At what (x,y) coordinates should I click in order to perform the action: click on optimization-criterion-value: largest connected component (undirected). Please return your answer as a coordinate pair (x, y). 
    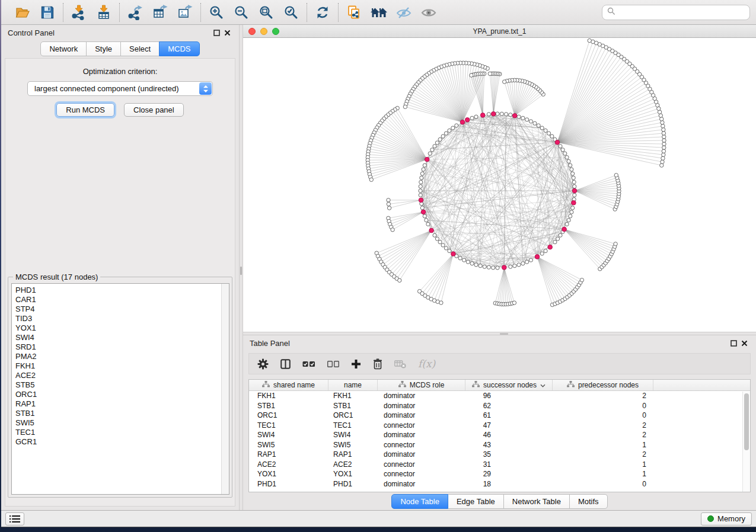
    Looking at the image, I should click on (107, 89).